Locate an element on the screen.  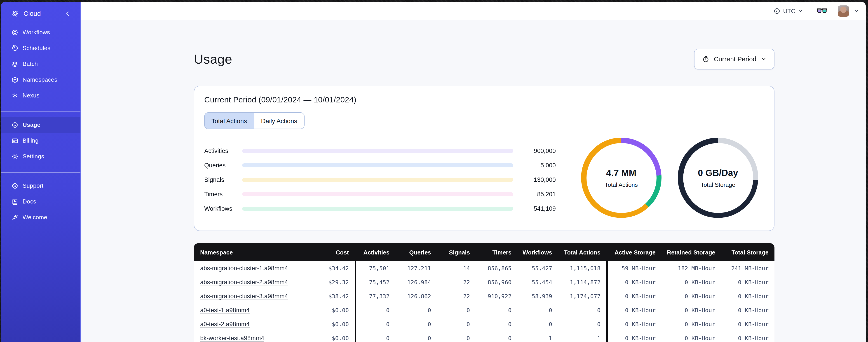
usage-icon is located at coordinates (15, 125).